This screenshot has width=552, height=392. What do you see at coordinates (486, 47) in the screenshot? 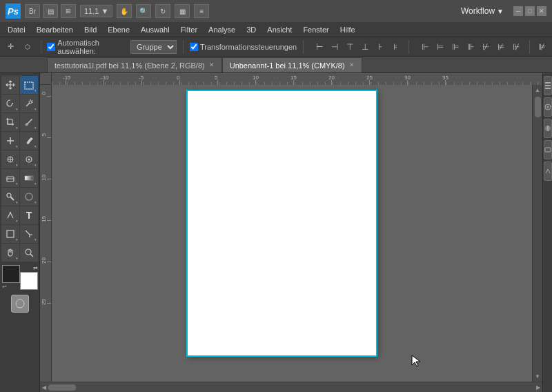
I see `dist5-icon: ⊬` at bounding box center [486, 47].